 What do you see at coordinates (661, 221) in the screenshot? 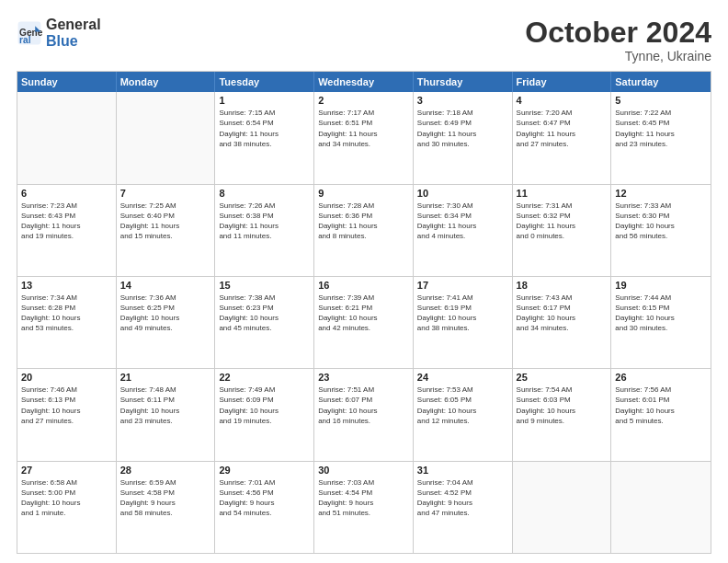
I see `cell-info: Sunrise: 7:33 AMSunset: 6:30 PMDaylight:…` at bounding box center [661, 221].